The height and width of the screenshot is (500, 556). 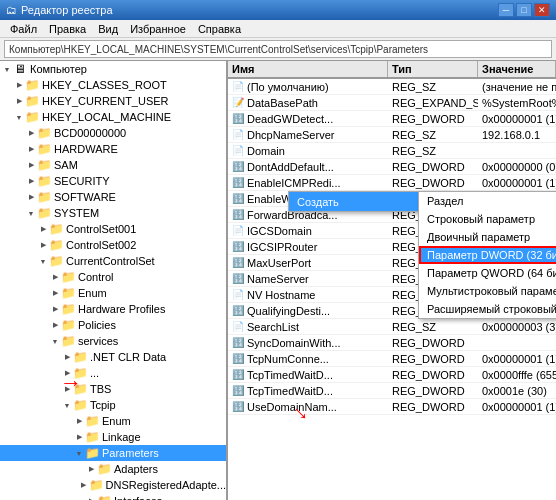 I want to click on tree-item: ▶📁TBS, so click(x=113, y=389).